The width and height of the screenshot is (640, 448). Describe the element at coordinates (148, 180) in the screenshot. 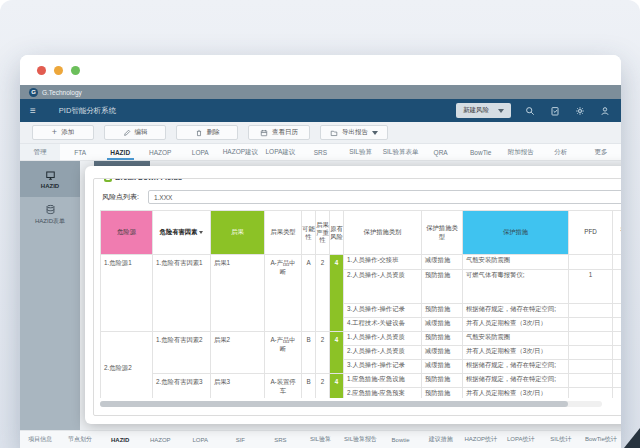

I see `dialog-title-text: Break Down Fields` at that location.